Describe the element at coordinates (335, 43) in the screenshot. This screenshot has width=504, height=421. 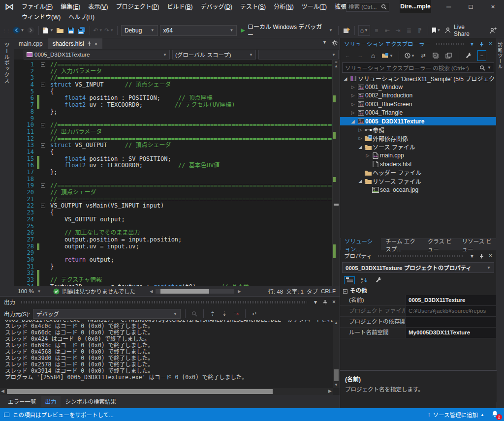
I see `editor-options-gear-icon` at that location.